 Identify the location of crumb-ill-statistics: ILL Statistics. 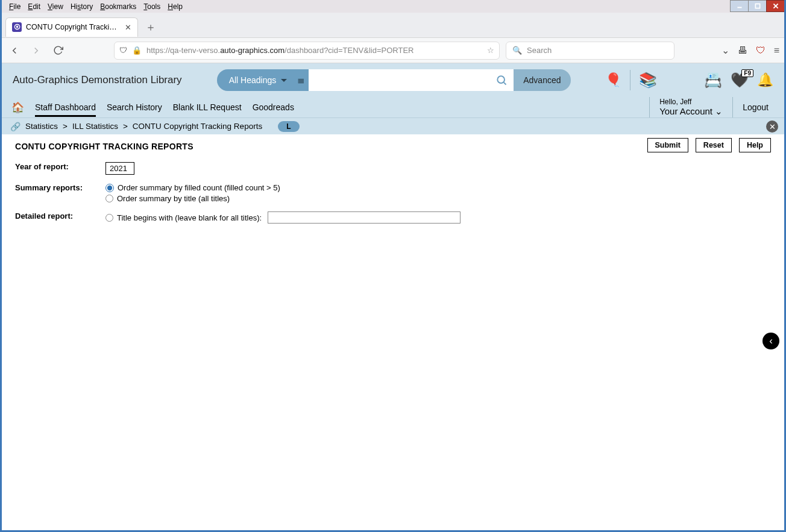
(95, 127).